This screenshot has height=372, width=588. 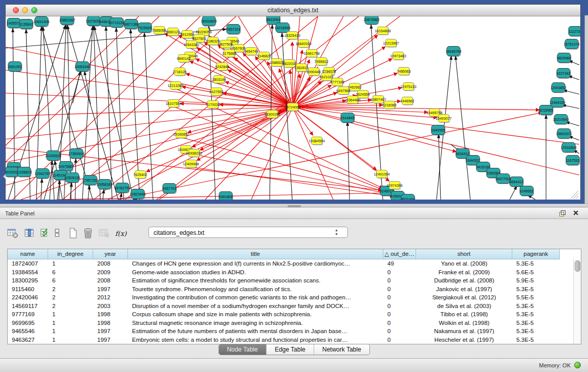 What do you see at coordinates (219, 80) in the screenshot?
I see `svg-text: 2803144` at bounding box center [219, 80].